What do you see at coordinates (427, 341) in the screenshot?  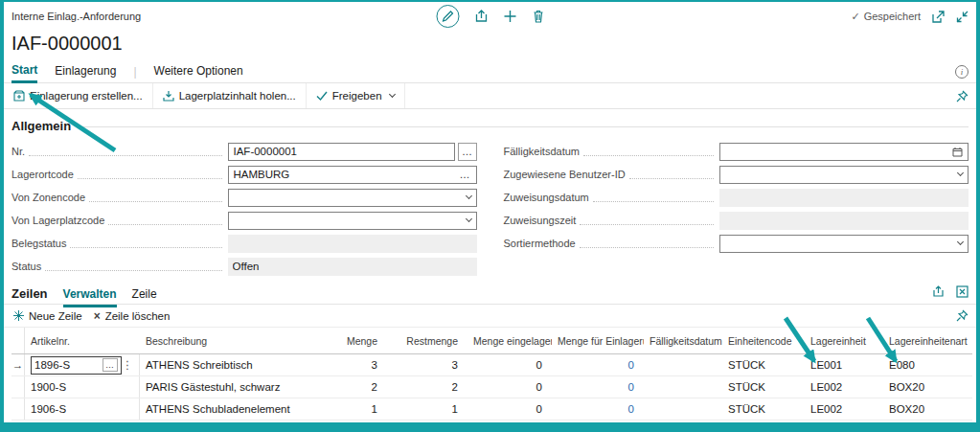 I see `col-restmenge: Restmenge` at bounding box center [427, 341].